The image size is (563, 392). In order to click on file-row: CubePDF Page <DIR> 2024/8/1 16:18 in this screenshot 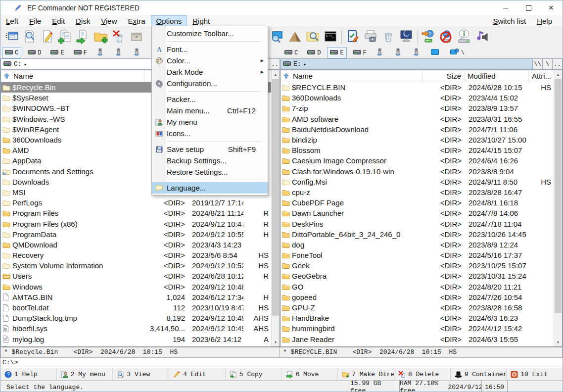, I will do `click(422, 203)`.